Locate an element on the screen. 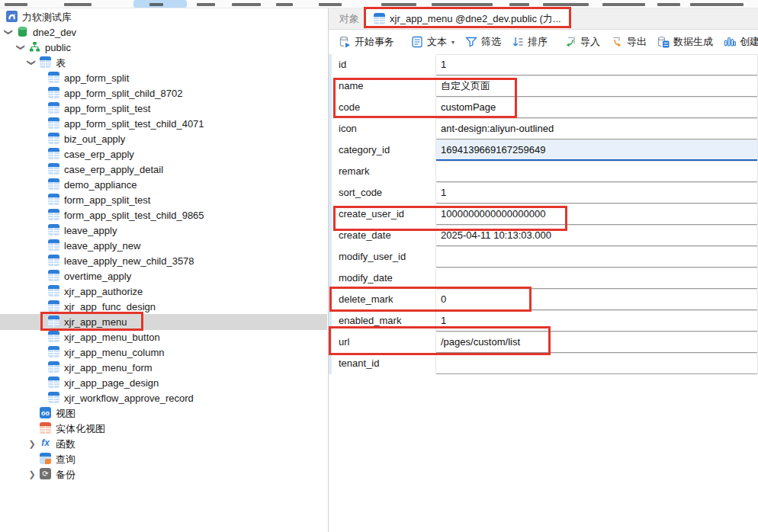  tree-item-xjr_app_menu_form: xjr_app_menu_form is located at coordinates (163, 367).